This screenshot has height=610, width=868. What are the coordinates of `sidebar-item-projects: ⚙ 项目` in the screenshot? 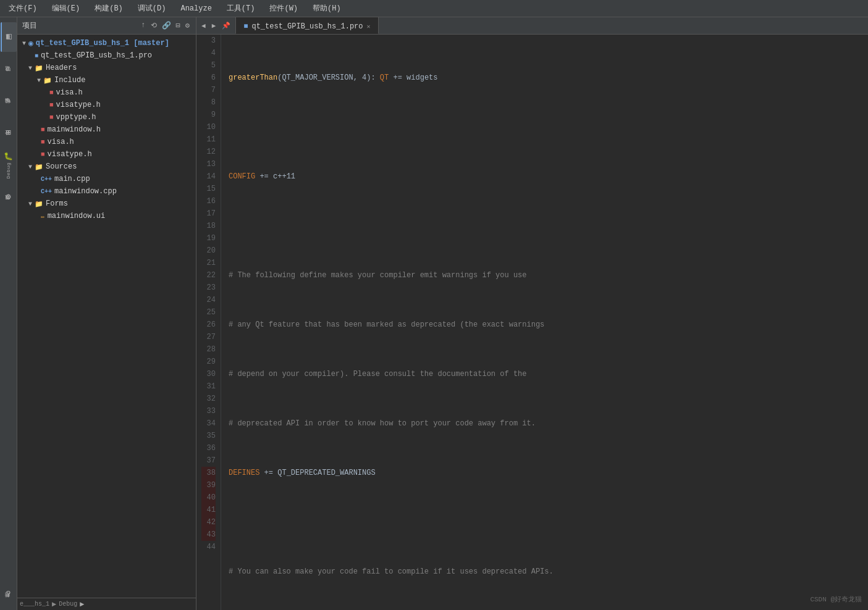 It's located at (9, 198).